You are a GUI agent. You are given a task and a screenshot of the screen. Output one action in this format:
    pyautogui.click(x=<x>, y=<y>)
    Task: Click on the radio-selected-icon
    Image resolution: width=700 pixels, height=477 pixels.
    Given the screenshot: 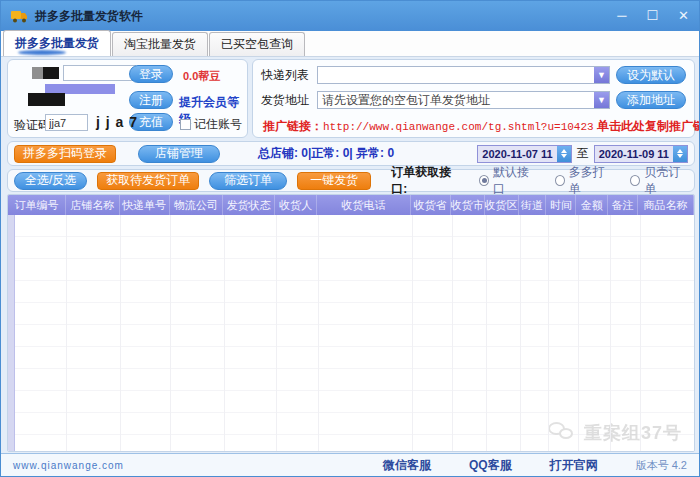 What is the action you would take?
    pyautogui.click(x=484, y=180)
    